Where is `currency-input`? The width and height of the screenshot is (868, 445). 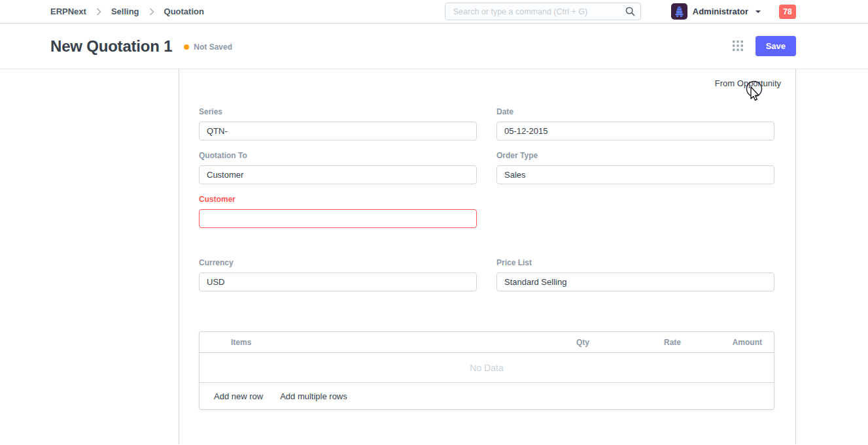 currency-input is located at coordinates (338, 282).